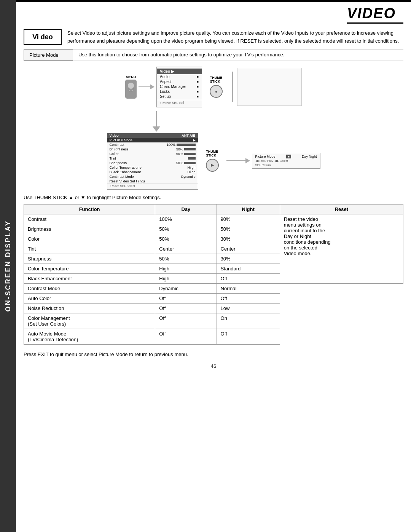 Image resolution: width=411 pixels, height=532 pixels. Describe the element at coordinates (248, 268) in the screenshot. I see `cell-night: Standard` at that location.